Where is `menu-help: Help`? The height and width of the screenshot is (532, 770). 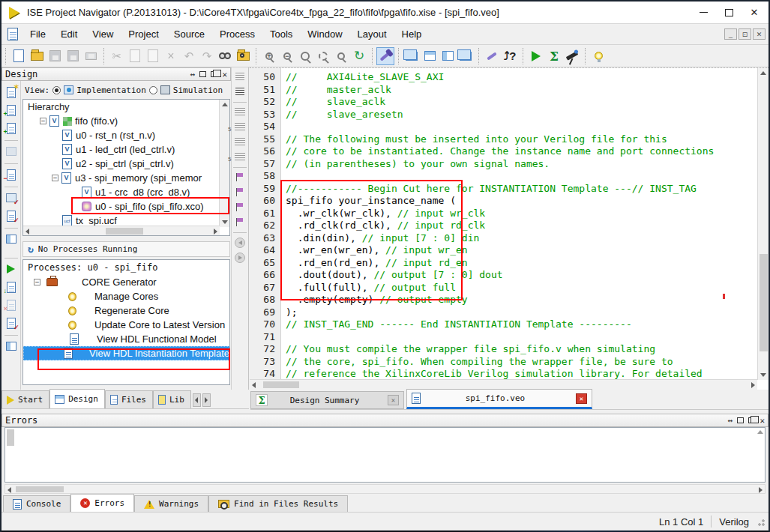 menu-help: Help is located at coordinates (412, 34).